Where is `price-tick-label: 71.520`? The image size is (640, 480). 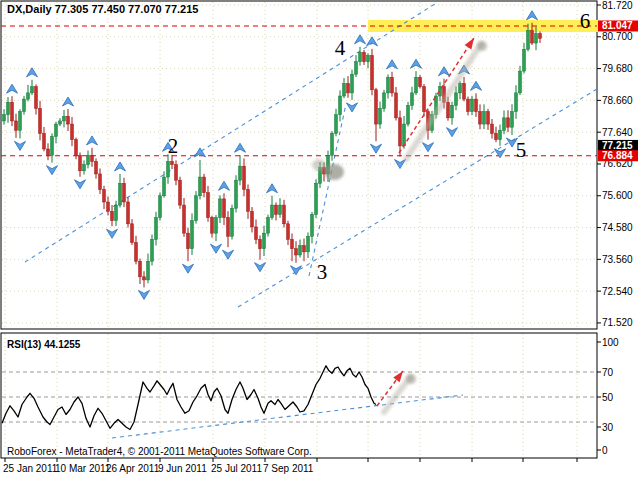 price-tick-label: 71.520 is located at coordinates (618, 322).